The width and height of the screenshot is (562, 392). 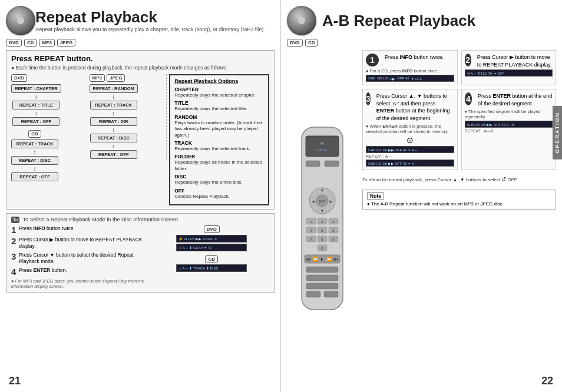 What do you see at coordinates (515, 100) in the screenshot?
I see `step-text-4: Press ENTER button at the end of the des…` at bounding box center [515, 100].